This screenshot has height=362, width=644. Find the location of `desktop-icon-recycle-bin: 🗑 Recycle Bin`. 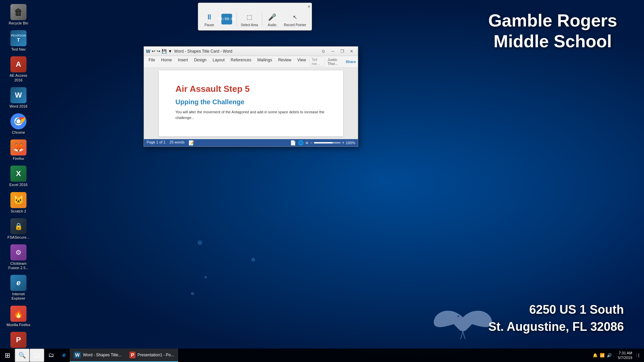

desktop-icon-recycle-bin: 🗑 Recycle Bin is located at coordinates (18, 15).